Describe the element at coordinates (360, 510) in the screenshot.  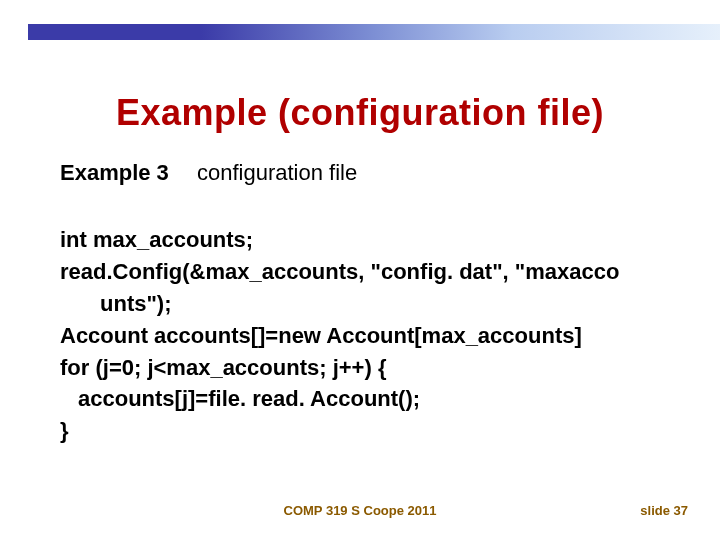
I see `footer-course: COMP 319 S Coope 2011` at that location.